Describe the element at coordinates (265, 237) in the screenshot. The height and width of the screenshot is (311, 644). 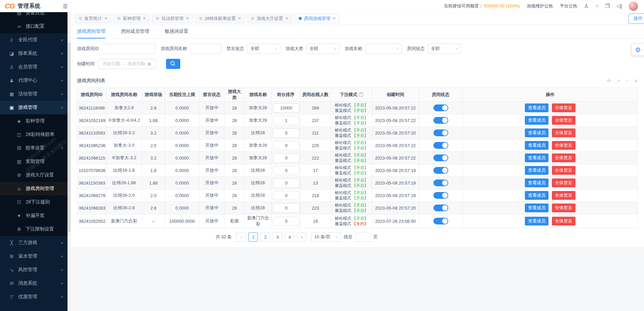
I see `page-number-button: 2` at that location.